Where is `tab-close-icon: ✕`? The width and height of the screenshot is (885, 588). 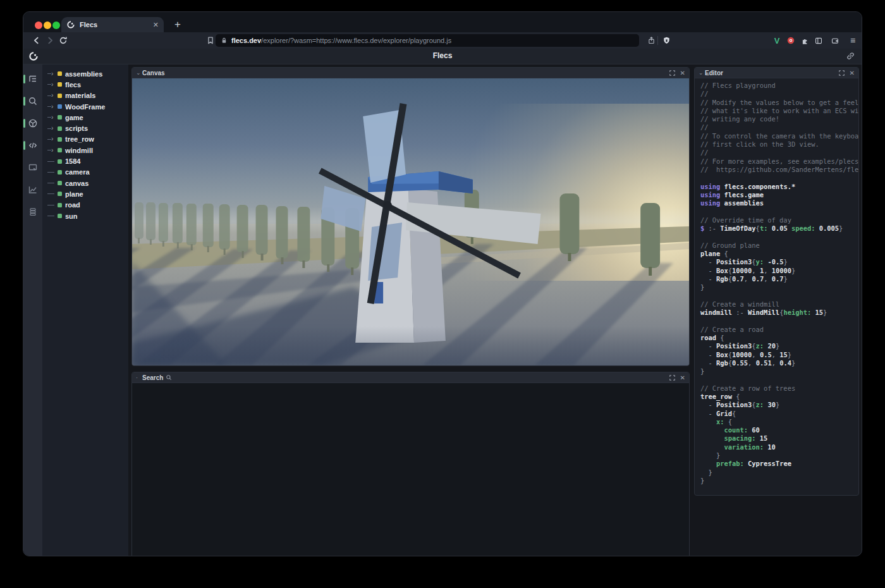
tab-close-icon: ✕ is located at coordinates (156, 25).